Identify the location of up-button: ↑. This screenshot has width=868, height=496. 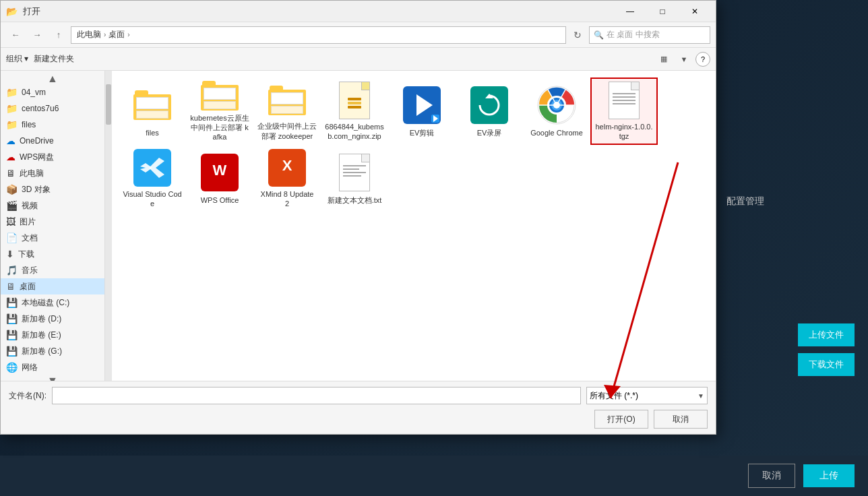
(59, 35).